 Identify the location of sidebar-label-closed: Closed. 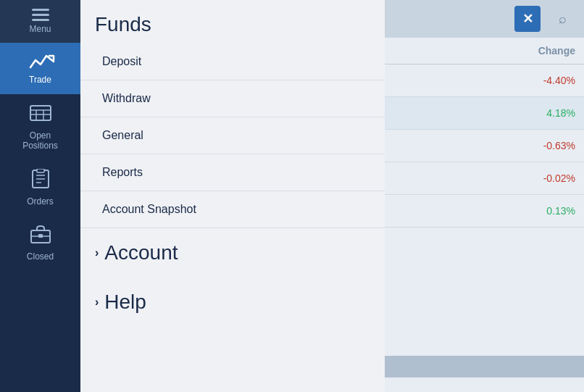
(41, 257).